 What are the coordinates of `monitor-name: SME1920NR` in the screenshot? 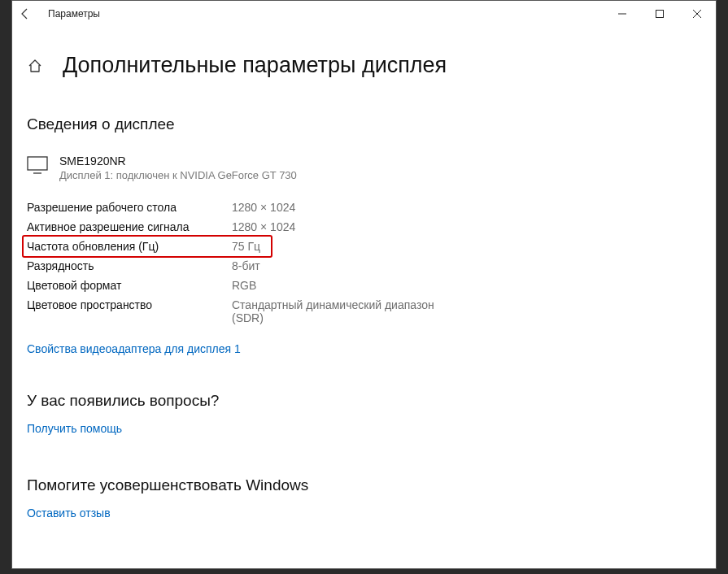 It's located at (178, 161).